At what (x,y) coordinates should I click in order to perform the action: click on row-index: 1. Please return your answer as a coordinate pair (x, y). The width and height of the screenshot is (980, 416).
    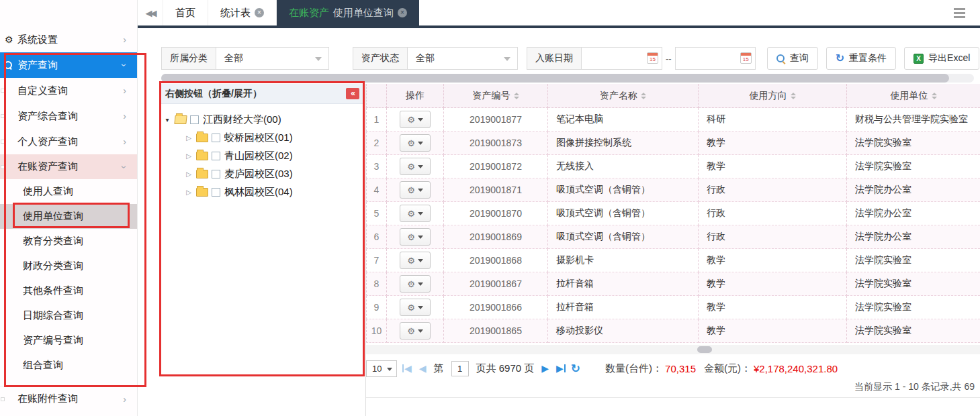
    Looking at the image, I should click on (376, 119).